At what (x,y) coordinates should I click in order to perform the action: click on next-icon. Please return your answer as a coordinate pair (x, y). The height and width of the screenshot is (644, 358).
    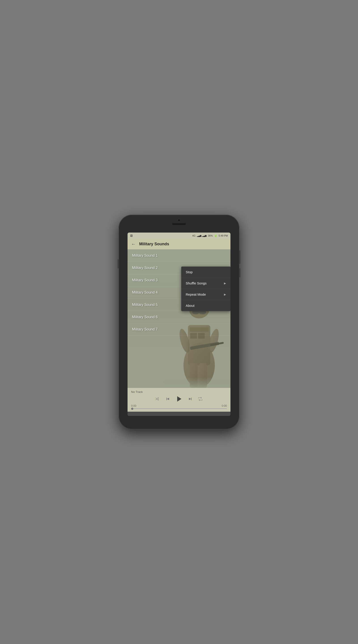
    Looking at the image, I should click on (190, 399).